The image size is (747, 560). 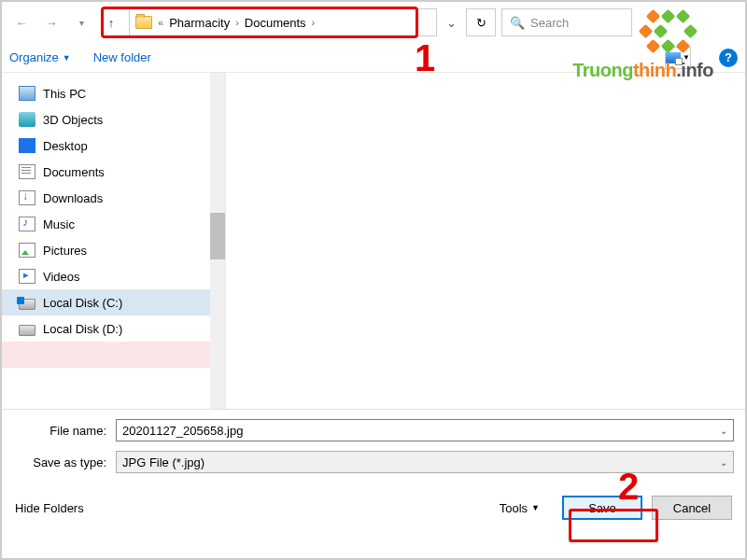 I want to click on address-bar: « Pharmacity › Documents ›, so click(x=283, y=22).